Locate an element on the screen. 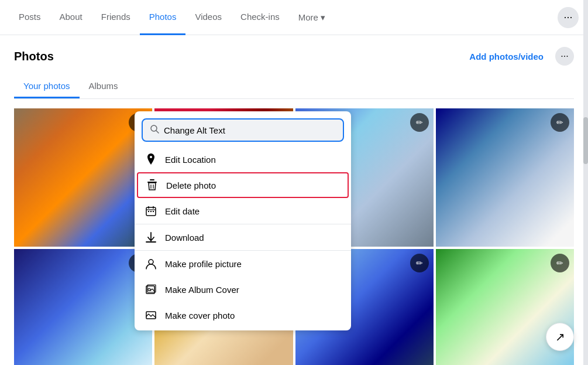 This screenshot has width=588, height=365. photos-title: Photos is located at coordinates (34, 56).